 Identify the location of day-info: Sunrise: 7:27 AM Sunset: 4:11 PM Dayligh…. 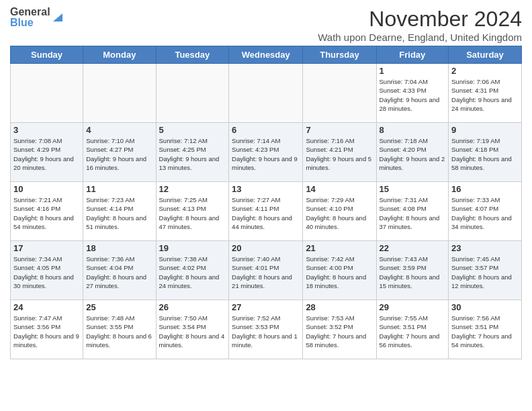
(266, 214).